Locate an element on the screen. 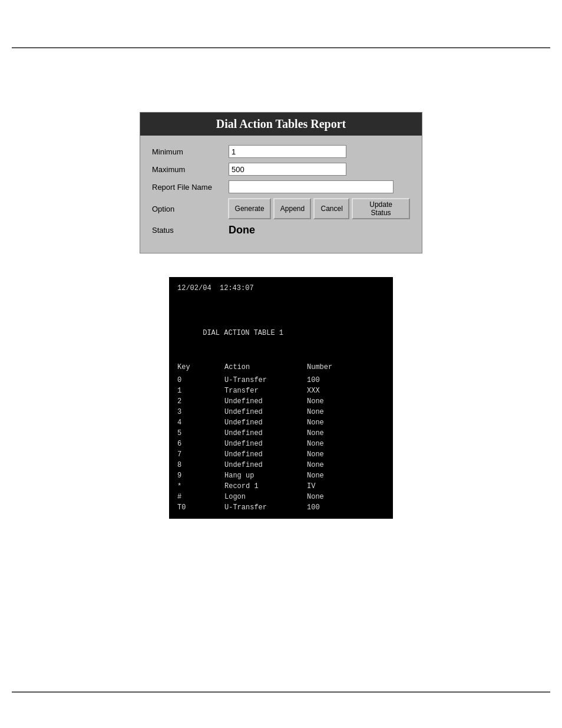 The height and width of the screenshot is (728, 562). terminal-row: T0U-Transfer100 is located at coordinates (281, 508).